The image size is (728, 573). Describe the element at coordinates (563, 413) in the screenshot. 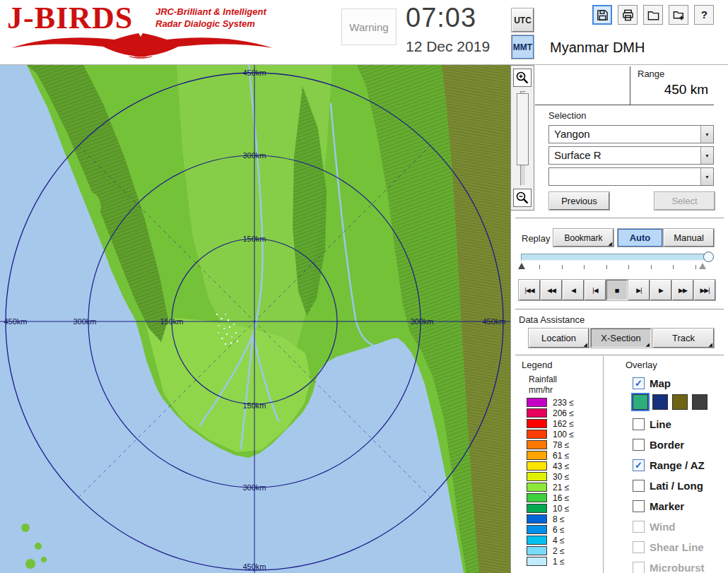

I see `legend-value: 206 ≤` at that location.